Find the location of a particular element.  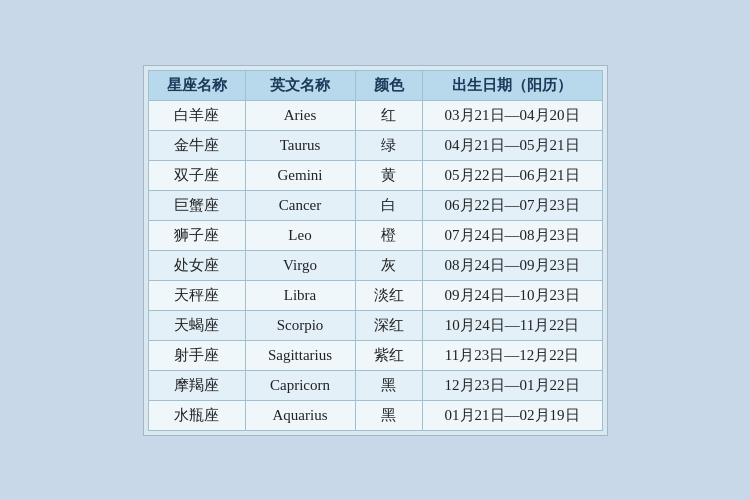

cell-date: 01月21日—02月19日 is located at coordinates (512, 415).